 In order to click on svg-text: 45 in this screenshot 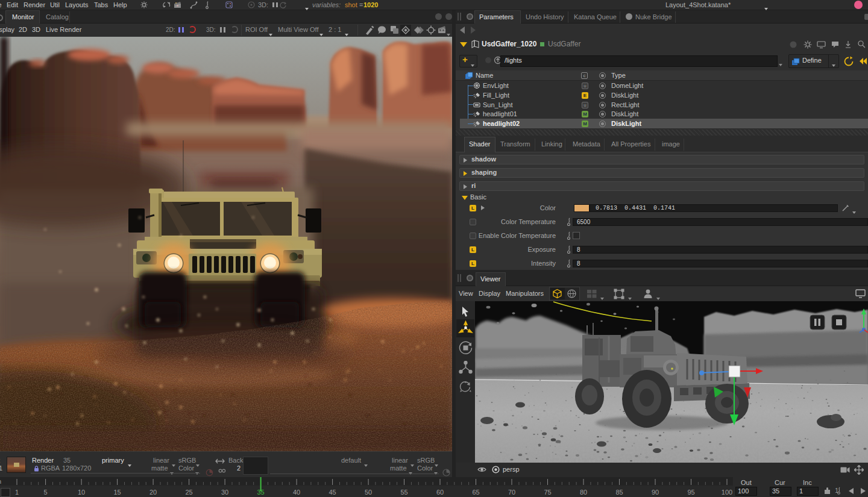, I will do `click(332, 492)`.